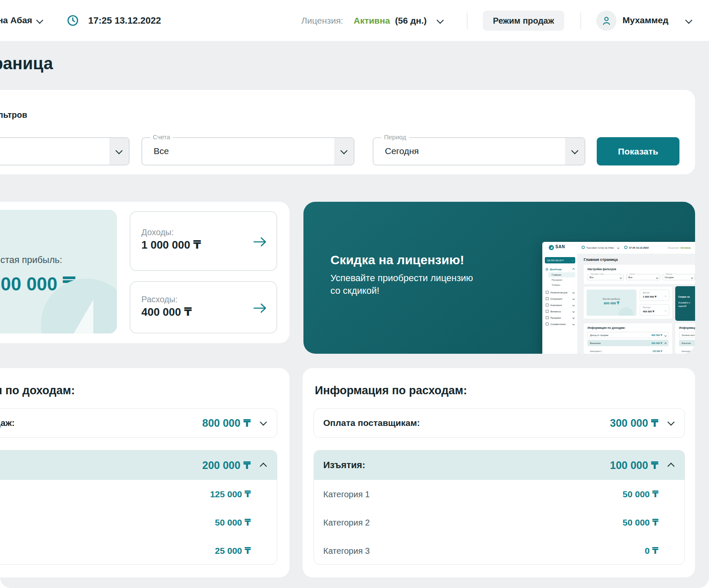  What do you see at coordinates (612, 303) in the screenshot?
I see `preview-profit-card: Чистая прибыль: 600 000 ₸` at bounding box center [612, 303].